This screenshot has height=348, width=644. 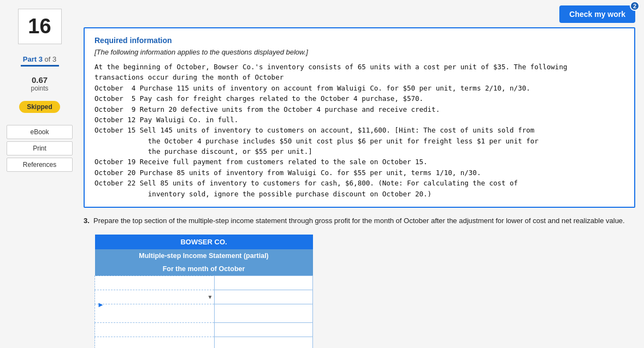 What do you see at coordinates (39, 174) in the screenshot?
I see `sidebar: 16 Part 3 of 3 0.67 points Skipped eBook…` at bounding box center [39, 174].